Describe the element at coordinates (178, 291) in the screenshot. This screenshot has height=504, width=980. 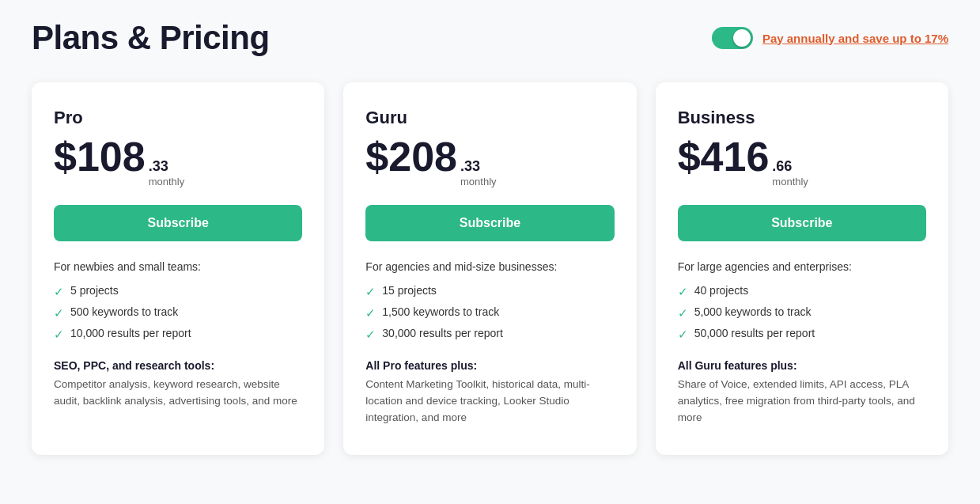
I see `feature-item: ✓ 5 projects` at that location.